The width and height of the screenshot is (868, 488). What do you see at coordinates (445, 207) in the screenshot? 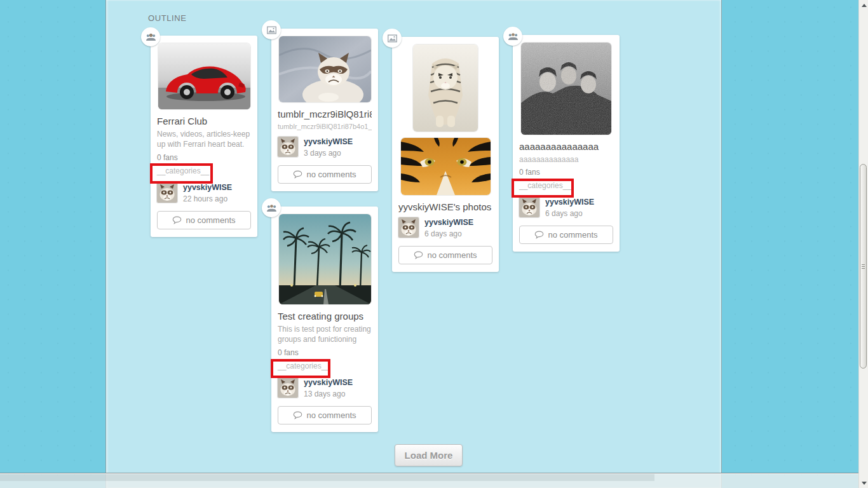
I see `card-title: yyvskiyWISE's photos` at bounding box center [445, 207].